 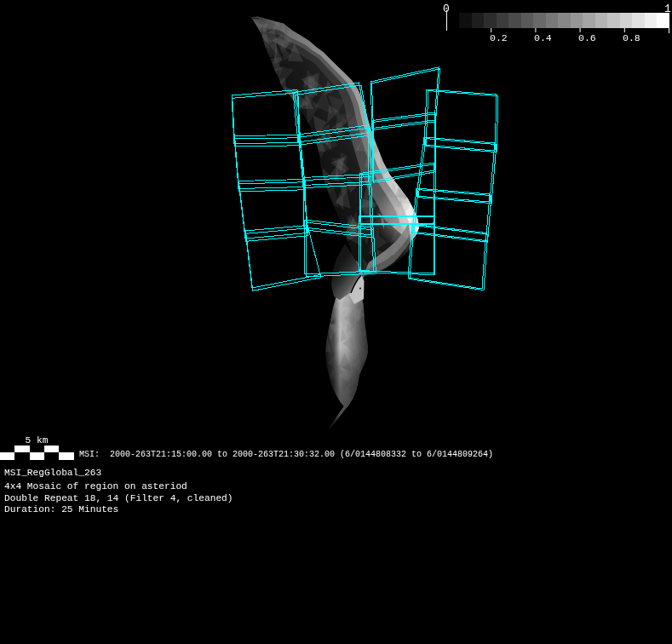 I want to click on svg-text: 0.2, so click(x=499, y=37).